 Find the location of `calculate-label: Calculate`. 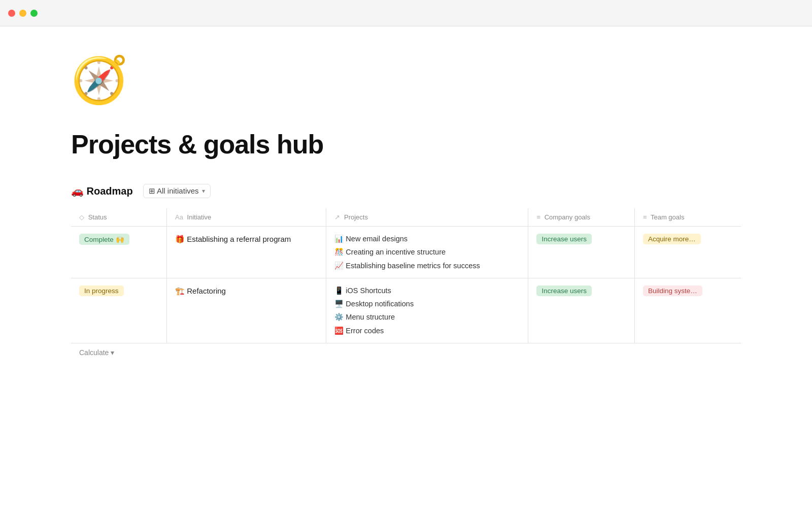

calculate-label: Calculate is located at coordinates (94, 353).